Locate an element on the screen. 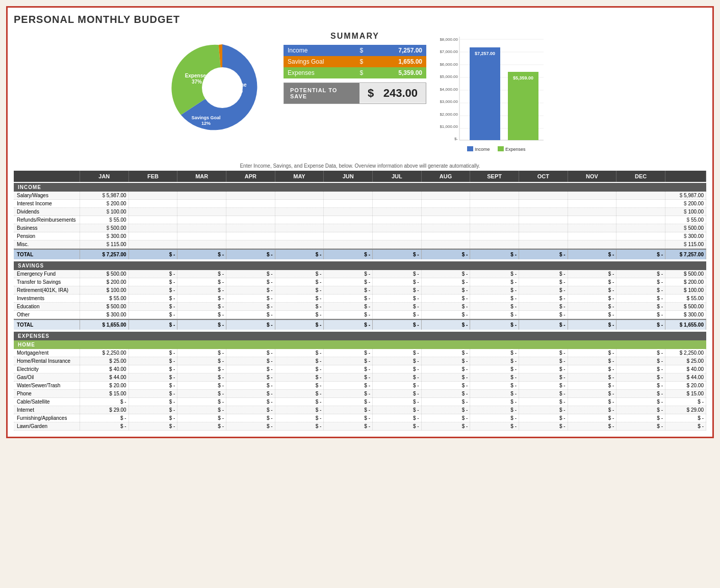 This screenshot has width=720, height=588. row-label: Business is located at coordinates (47, 228).